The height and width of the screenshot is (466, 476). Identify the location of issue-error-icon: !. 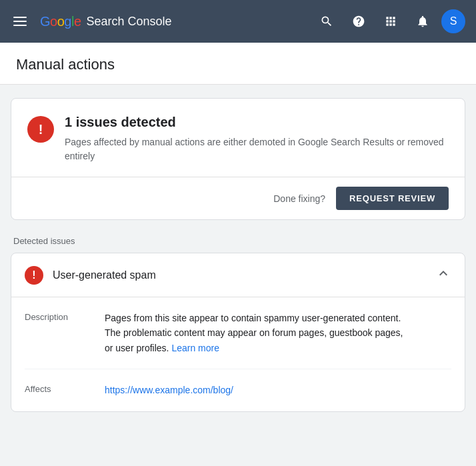
(34, 275).